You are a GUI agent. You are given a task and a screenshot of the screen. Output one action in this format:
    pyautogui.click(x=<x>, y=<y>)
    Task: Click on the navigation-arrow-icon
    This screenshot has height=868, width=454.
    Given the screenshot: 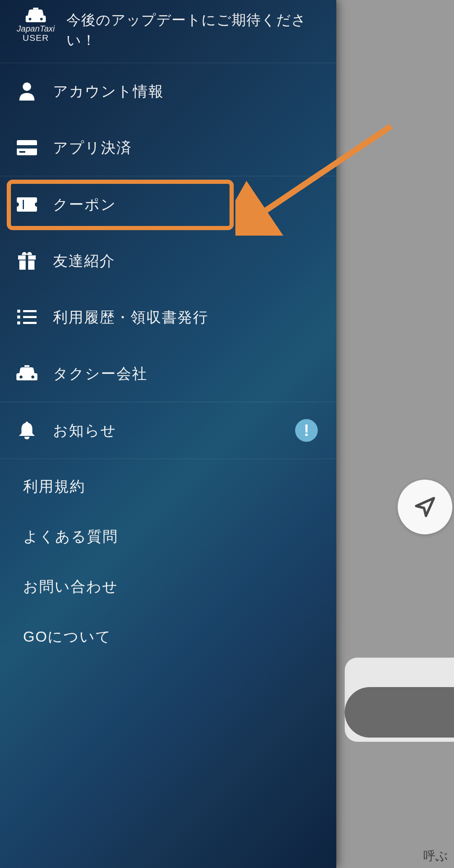 What is the action you would take?
    pyautogui.click(x=425, y=507)
    